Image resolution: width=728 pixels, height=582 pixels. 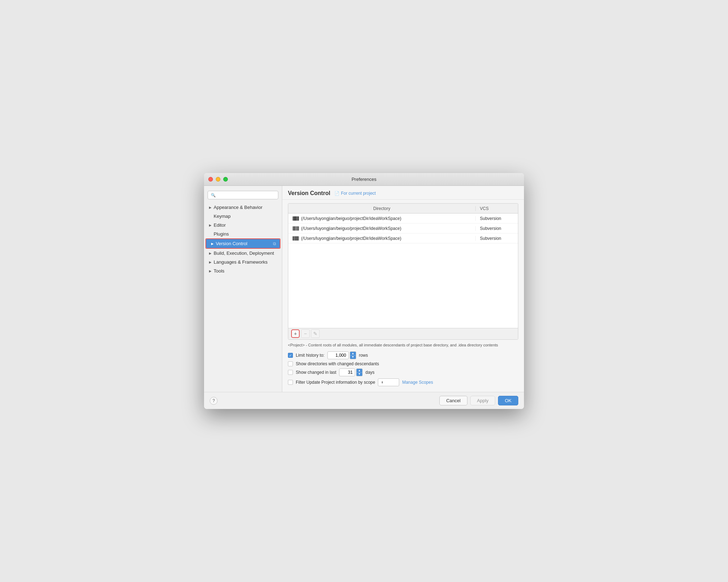 I want to click on limit-history-spinner: 1,000 ▲ ▼, so click(x=342, y=355).